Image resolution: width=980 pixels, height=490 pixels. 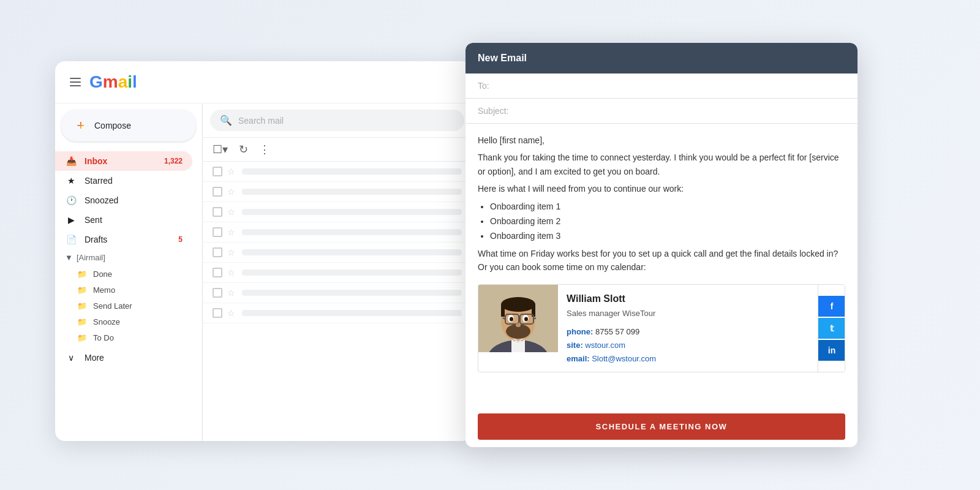 I want to click on compose-window-header: New Email, so click(x=662, y=58).